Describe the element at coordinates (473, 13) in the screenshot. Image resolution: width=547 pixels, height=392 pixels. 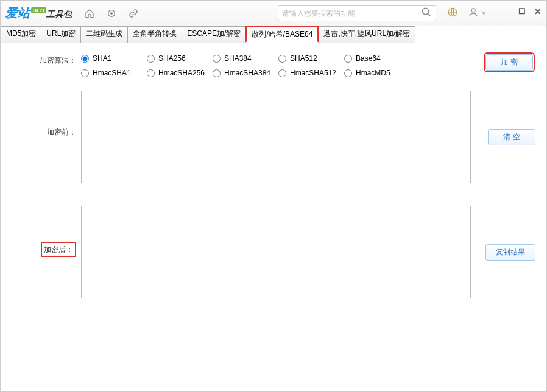
I see `user-icon` at that location.